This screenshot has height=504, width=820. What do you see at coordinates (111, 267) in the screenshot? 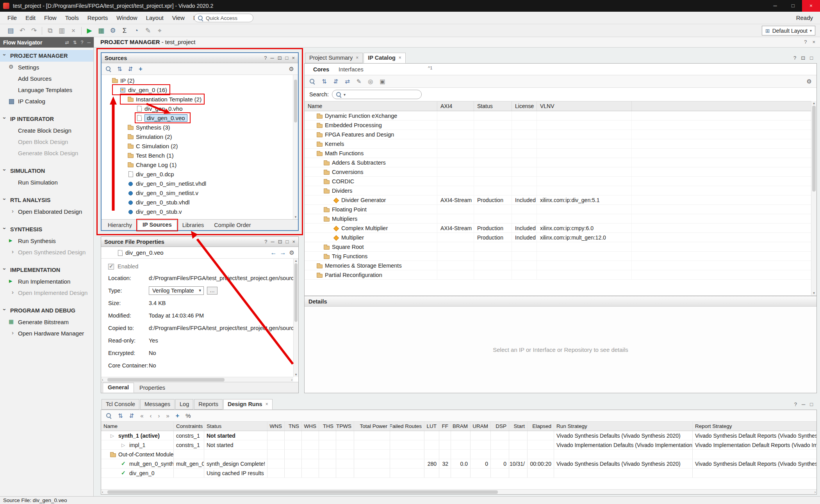
I see `enabled-checkbox` at bounding box center [111, 267].